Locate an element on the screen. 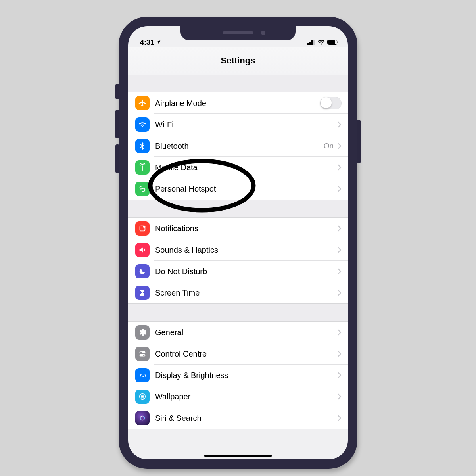  row-sounds-haptics: Sounds & Haptics is located at coordinates (238, 250).